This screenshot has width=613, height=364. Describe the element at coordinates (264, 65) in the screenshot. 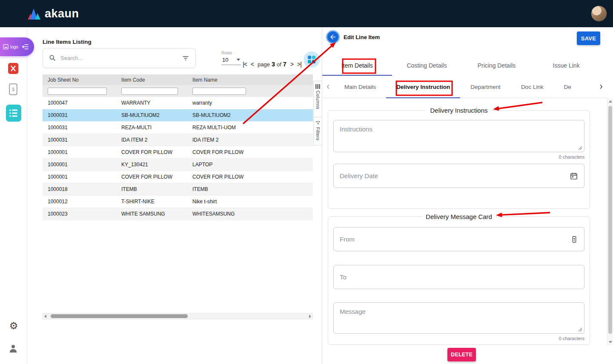

I see `page-word: page` at that location.